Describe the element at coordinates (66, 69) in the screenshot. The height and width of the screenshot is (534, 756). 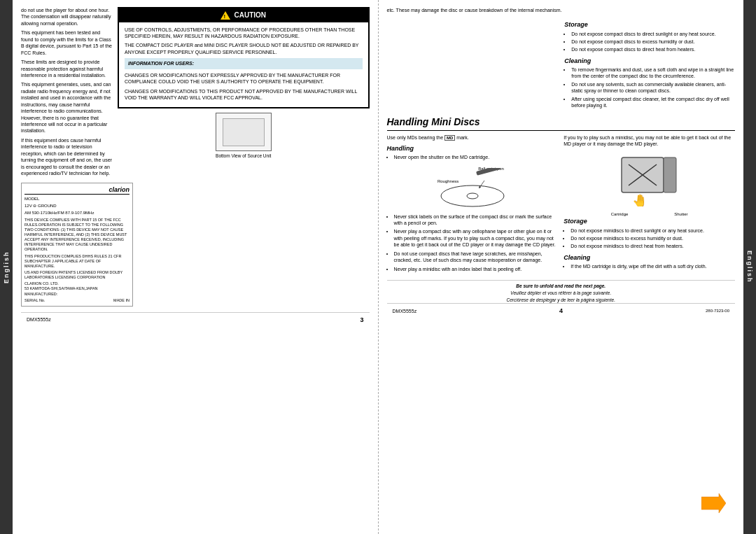
I see `para-limits: These limits are designed to provide rea…` at that location.